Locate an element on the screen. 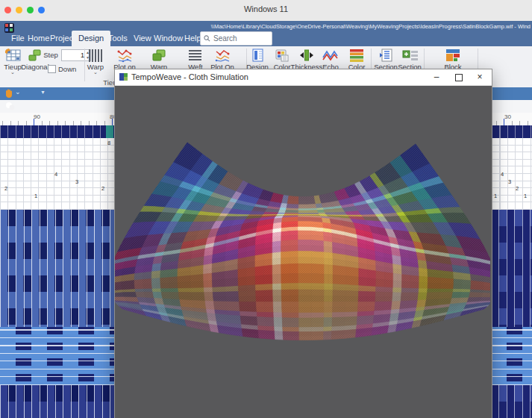 This screenshot has width=532, height=418. tempoweave-icon is located at coordinates (124, 78).